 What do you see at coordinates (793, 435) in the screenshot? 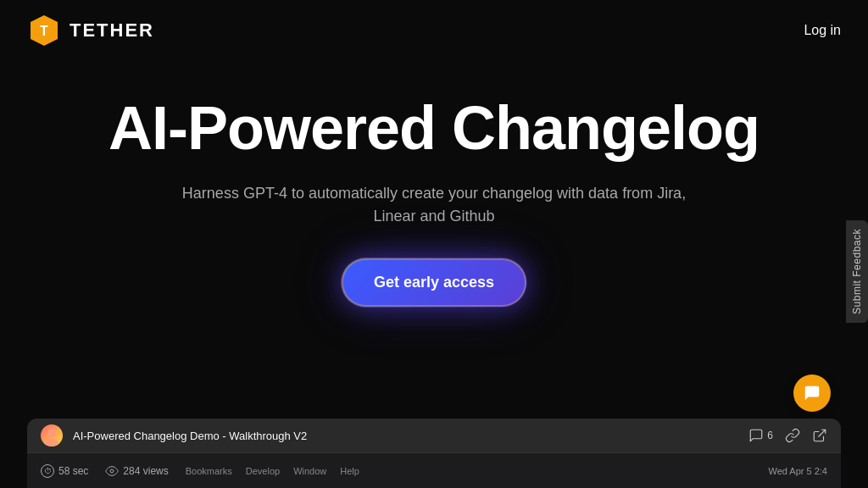
I see `link-icon` at bounding box center [793, 435].